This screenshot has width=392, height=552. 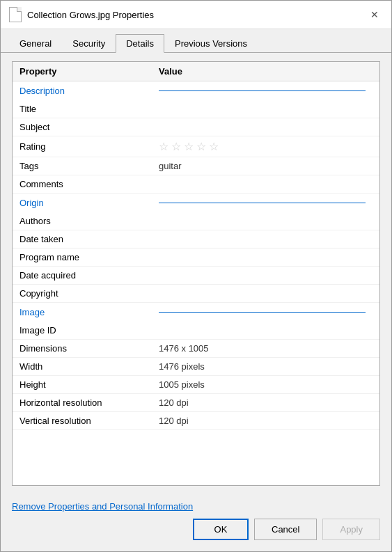 I want to click on table-row: Height 1005 pixels, so click(x=196, y=385).